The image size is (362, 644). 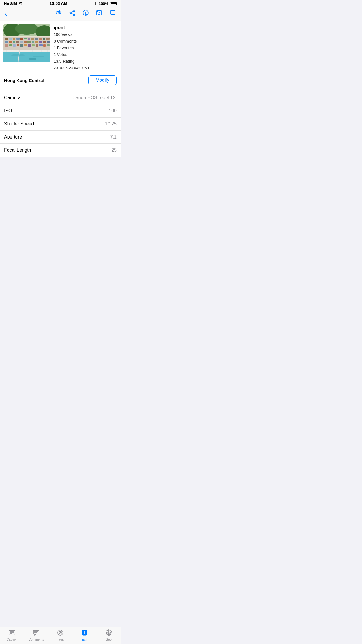 I want to click on empty-space, so click(x=60, y=204).